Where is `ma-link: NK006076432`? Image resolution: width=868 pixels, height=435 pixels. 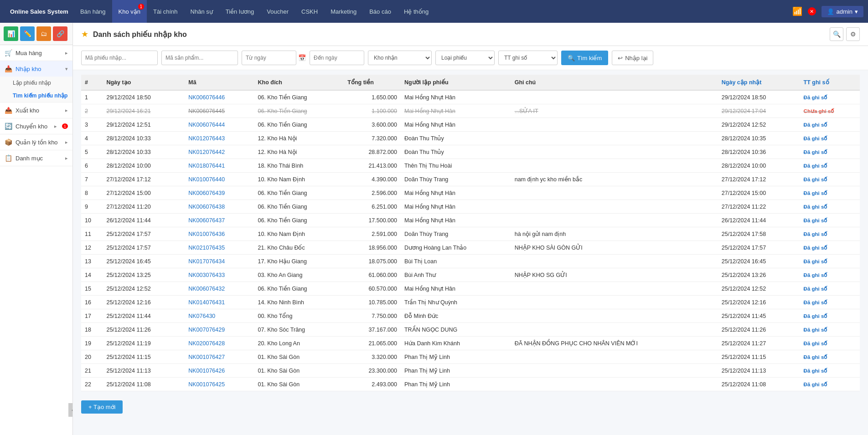 ma-link: NK006076432 is located at coordinates (207, 289).